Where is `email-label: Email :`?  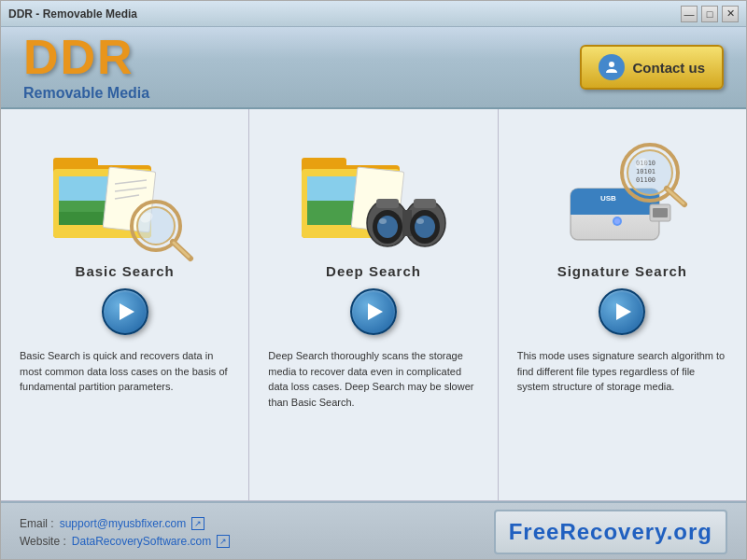
email-label: Email : is located at coordinates (37, 524).